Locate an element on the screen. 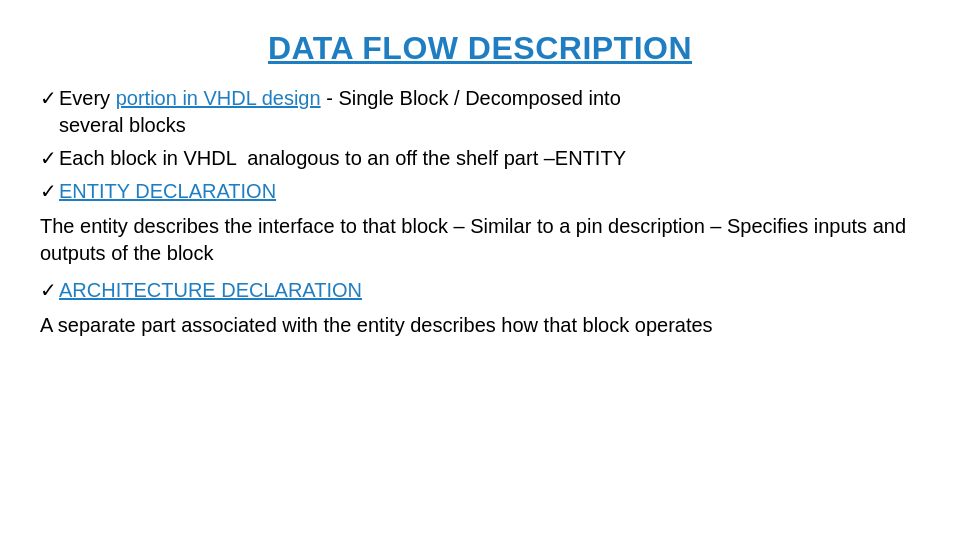 The width and height of the screenshot is (960, 540). continuation-1: several blocks is located at coordinates (490, 126).